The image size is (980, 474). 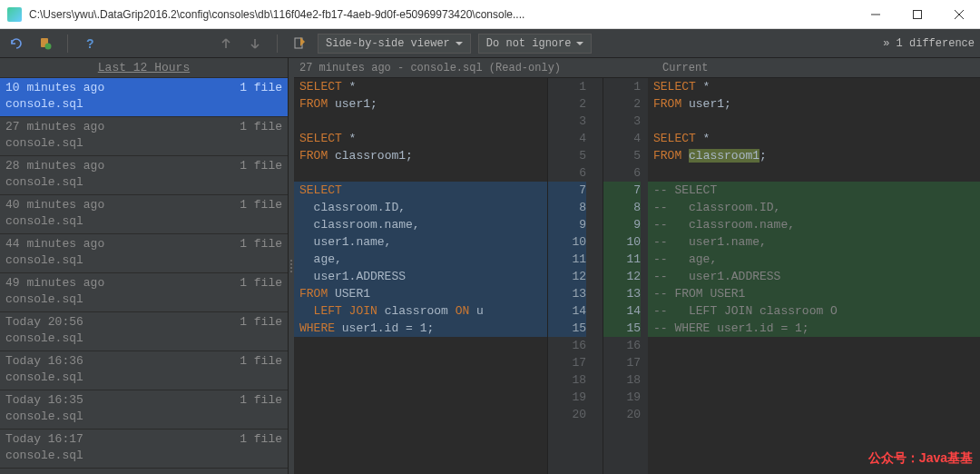 I want to click on revert-icon, so click(x=16, y=44).